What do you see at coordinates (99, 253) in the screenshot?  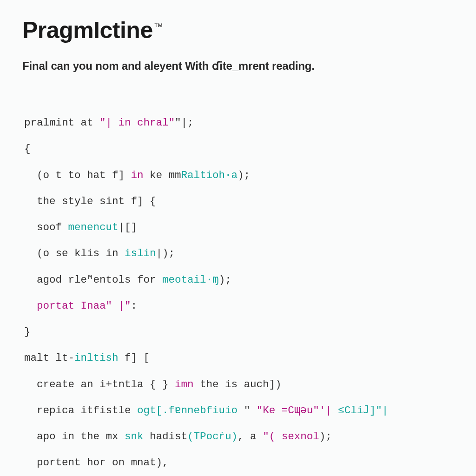 I see `code-line-6: (o se klis in islin|);` at bounding box center [99, 253].